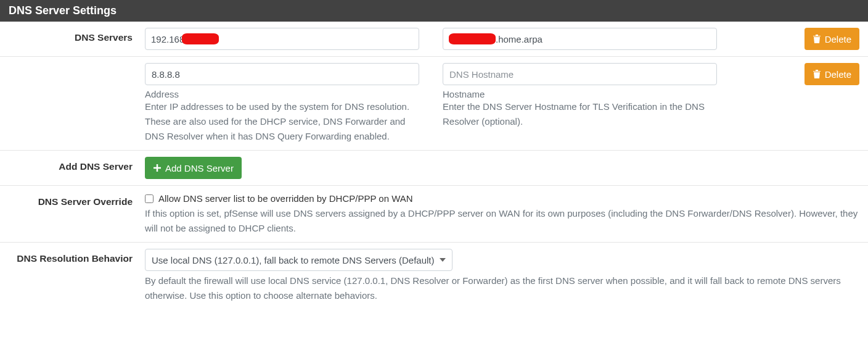 This screenshot has width=868, height=342. Describe the element at coordinates (63, 10) in the screenshot. I see `panel-title: DNS Server Settings` at that location.